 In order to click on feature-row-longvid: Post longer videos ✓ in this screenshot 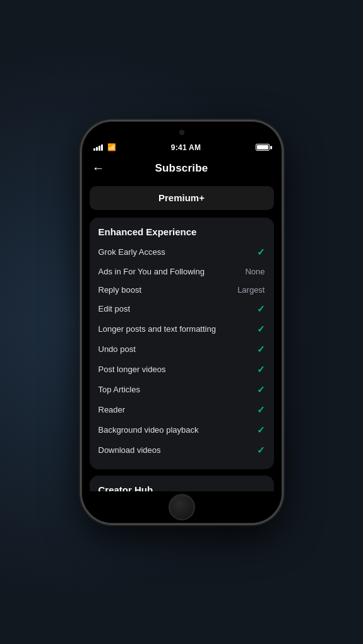, I will do `click(182, 370)`.